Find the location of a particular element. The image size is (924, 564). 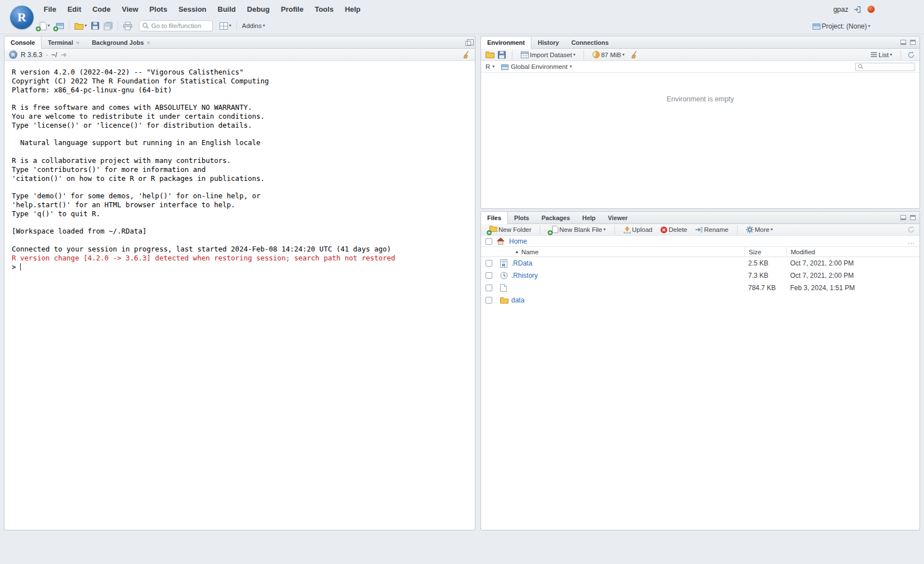

select-all-checkbox is located at coordinates (489, 241).